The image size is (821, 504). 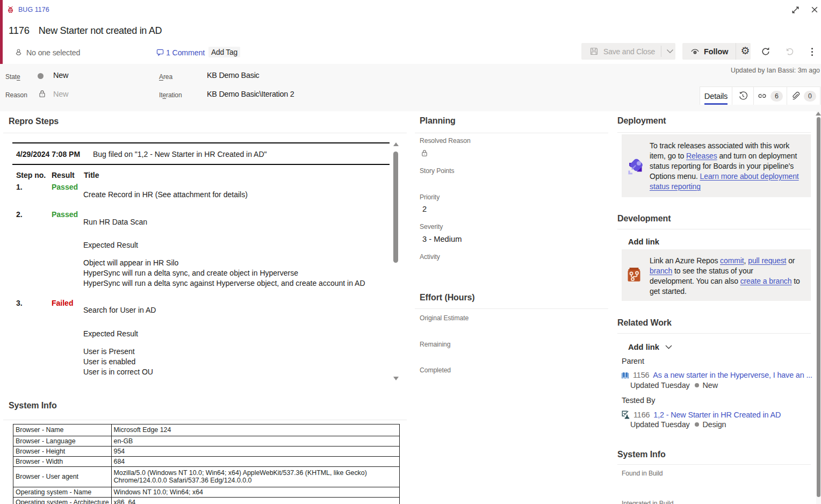 What do you see at coordinates (766, 281) in the screenshot?
I see `inline-link: create a branch` at bounding box center [766, 281].